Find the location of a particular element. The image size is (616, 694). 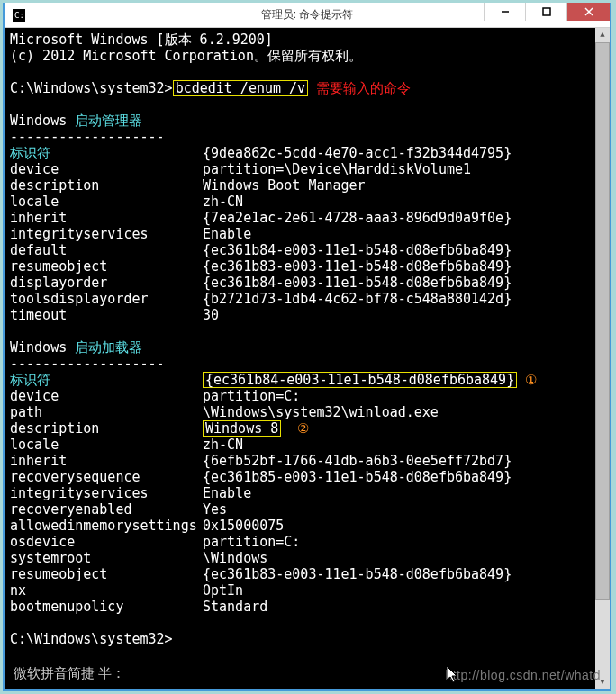

value: Windows Boot Manager is located at coordinates (285, 185).